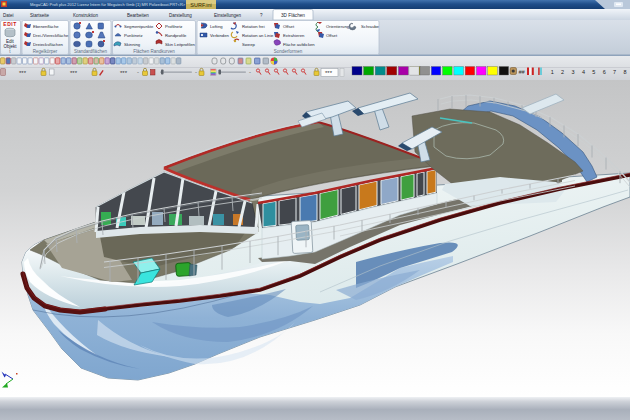 The width and height of the screenshot is (630, 420). What do you see at coordinates (139, 26) in the screenshot?
I see `svg-text: Segmentpunkte` at bounding box center [139, 26].